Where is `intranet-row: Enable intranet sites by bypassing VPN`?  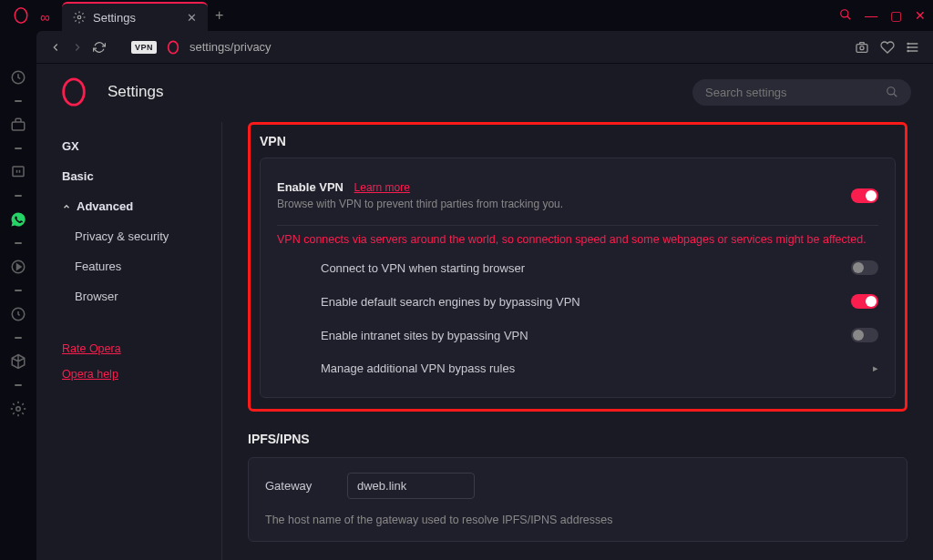 intranet-row: Enable intranet sites by bypassing VPN is located at coordinates (578, 335).